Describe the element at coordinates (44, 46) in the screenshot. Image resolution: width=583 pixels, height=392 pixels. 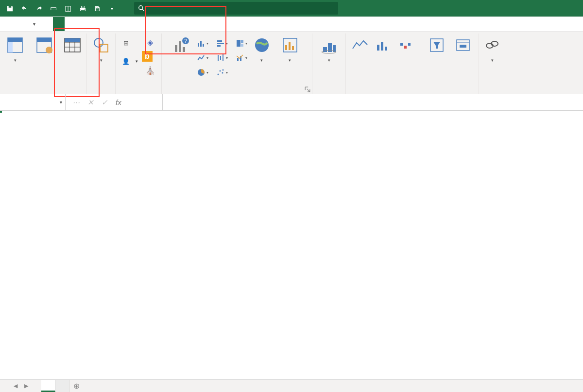
I see `recommended-pivot-button` at that location.